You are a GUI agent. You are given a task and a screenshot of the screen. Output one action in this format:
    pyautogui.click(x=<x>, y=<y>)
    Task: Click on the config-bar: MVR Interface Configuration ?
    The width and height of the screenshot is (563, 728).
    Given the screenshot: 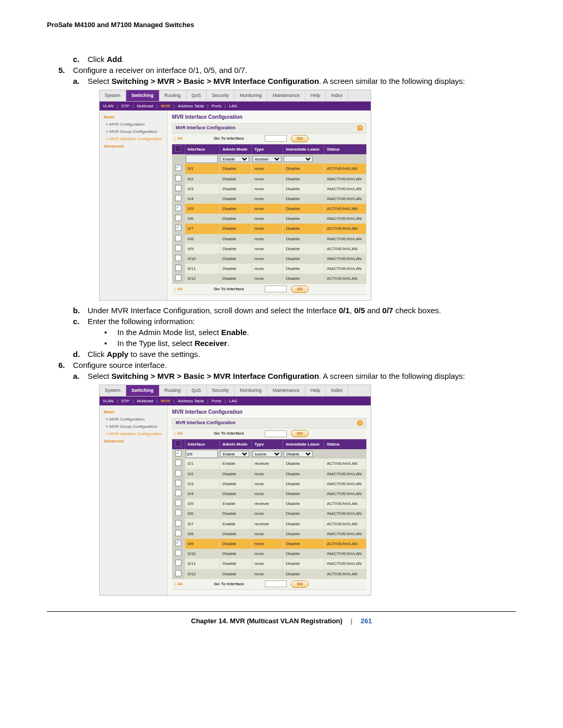 What is the action you would take?
    pyautogui.click(x=269, y=423)
    